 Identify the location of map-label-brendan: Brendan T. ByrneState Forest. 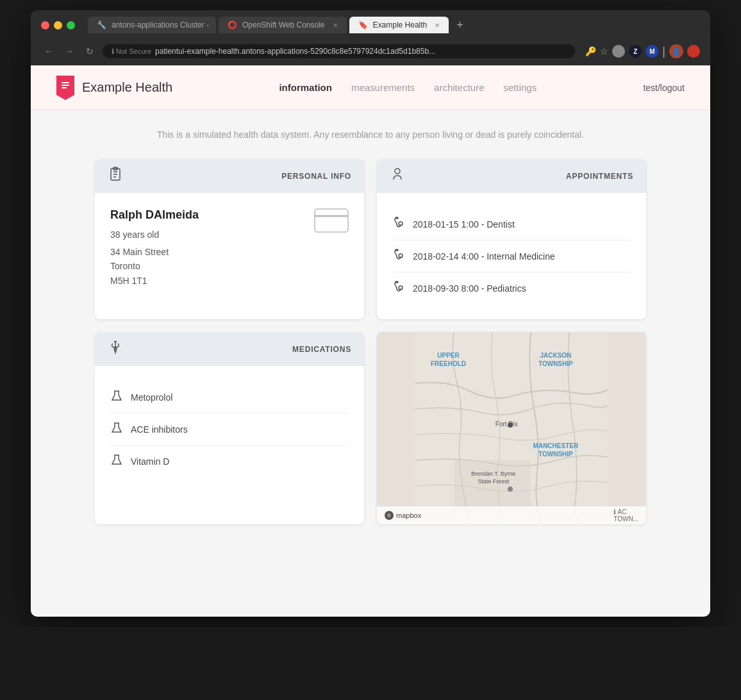
(494, 478).